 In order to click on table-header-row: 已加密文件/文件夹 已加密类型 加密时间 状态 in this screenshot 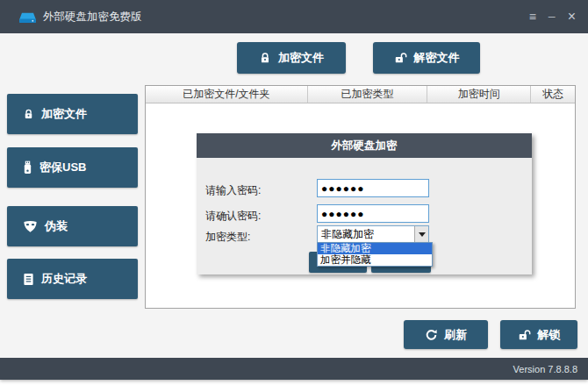, I will do `click(360, 95)`.